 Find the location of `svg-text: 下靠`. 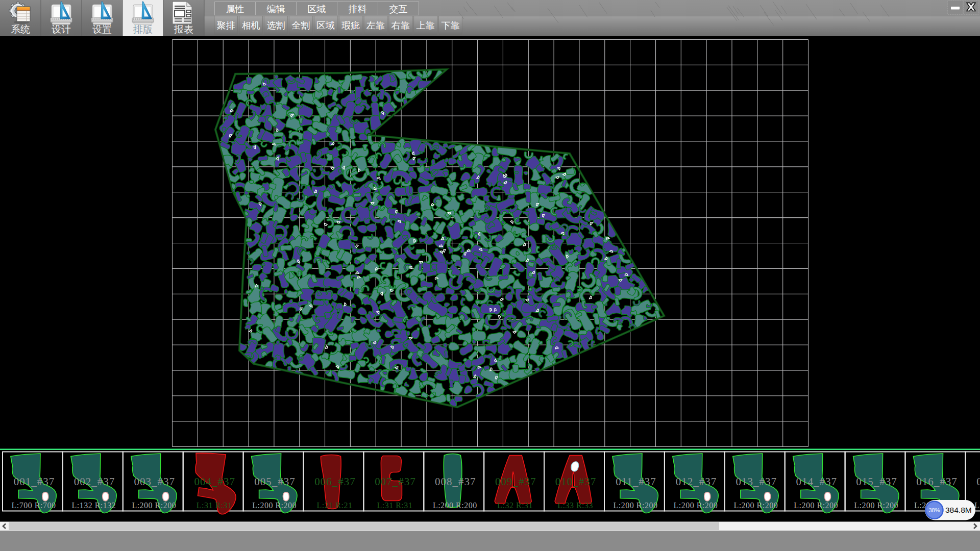

svg-text: 下靠 is located at coordinates (450, 26).